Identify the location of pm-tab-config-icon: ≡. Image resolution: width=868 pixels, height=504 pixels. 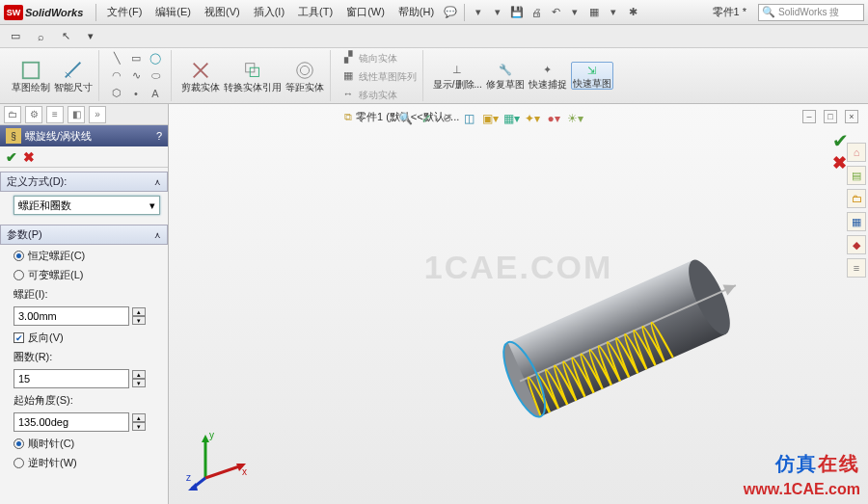
(55, 115).